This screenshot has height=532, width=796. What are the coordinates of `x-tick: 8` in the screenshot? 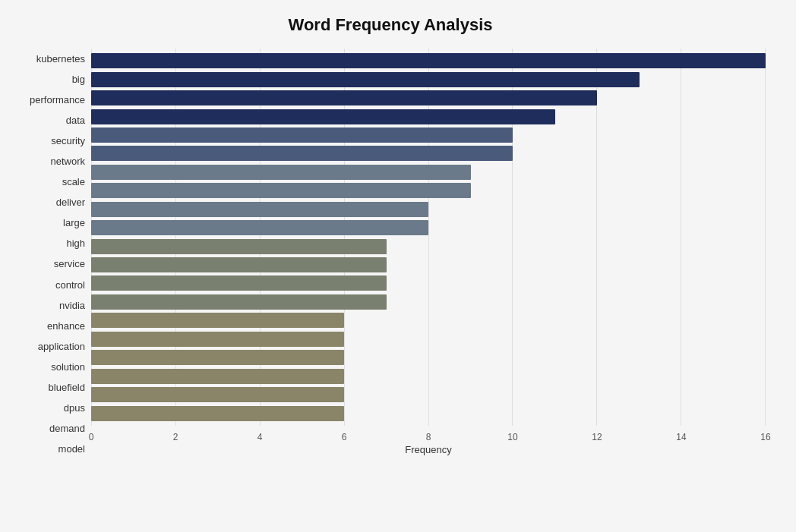 It's located at (428, 437).